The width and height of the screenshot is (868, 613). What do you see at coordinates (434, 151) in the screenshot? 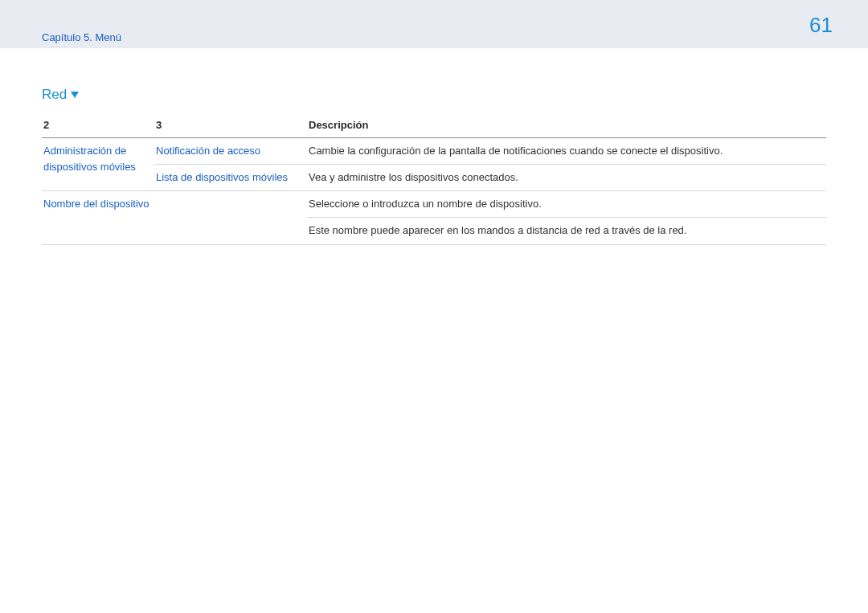
I see `table-row: Administración de dispositivos móviles N…` at bounding box center [434, 151].